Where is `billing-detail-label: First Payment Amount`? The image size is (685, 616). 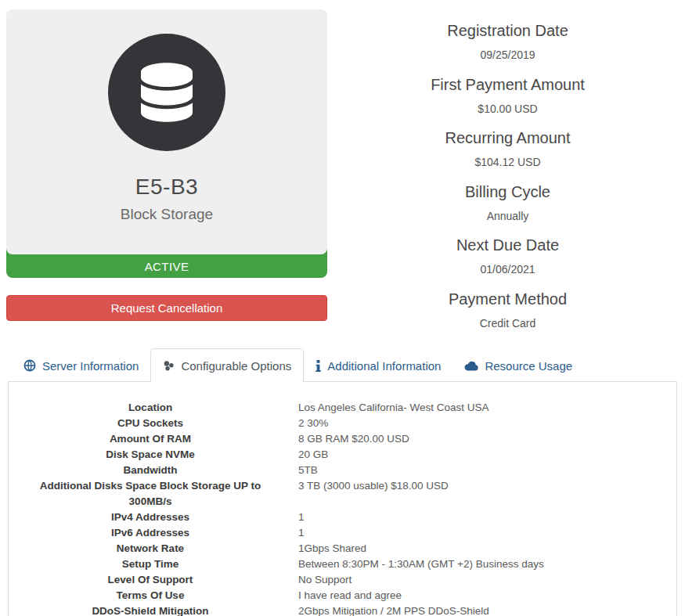
billing-detail-label: First Payment Amount is located at coordinates (507, 85).